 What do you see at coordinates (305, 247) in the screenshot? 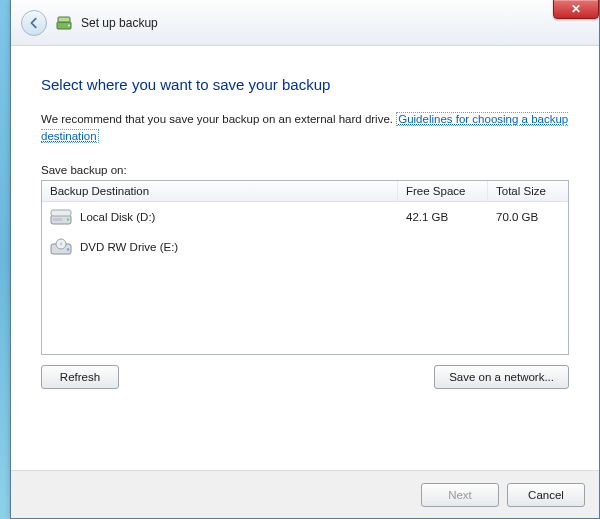
I see `table-row: DVD RW Drive (E:)` at bounding box center [305, 247].